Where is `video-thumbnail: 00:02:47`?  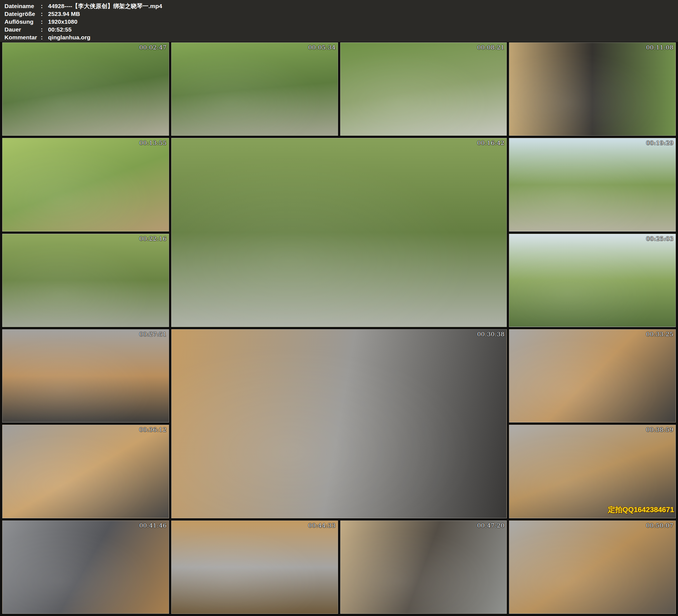
video-thumbnail: 00:02:47 is located at coordinates (86, 89).